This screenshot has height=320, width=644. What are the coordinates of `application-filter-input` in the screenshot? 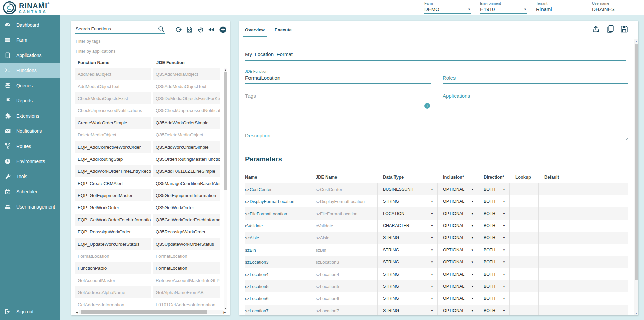 It's located at (150, 51).